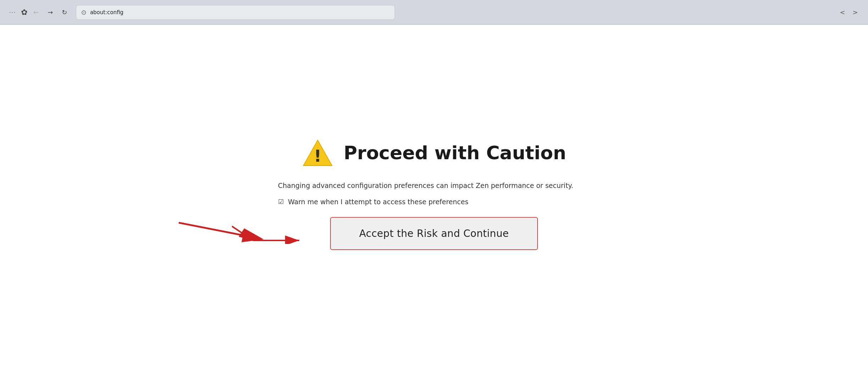 Image resolution: width=868 pixels, height=383 pixels. What do you see at coordinates (240, 12) in the screenshot?
I see `address-text: about:config` at bounding box center [240, 12].